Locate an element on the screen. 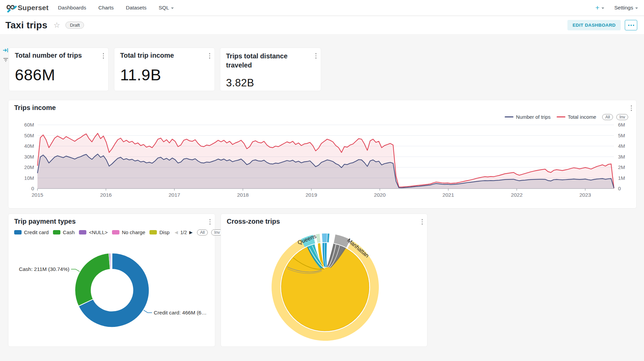  kpi-title: Trips total distance traveled is located at coordinates (267, 61).